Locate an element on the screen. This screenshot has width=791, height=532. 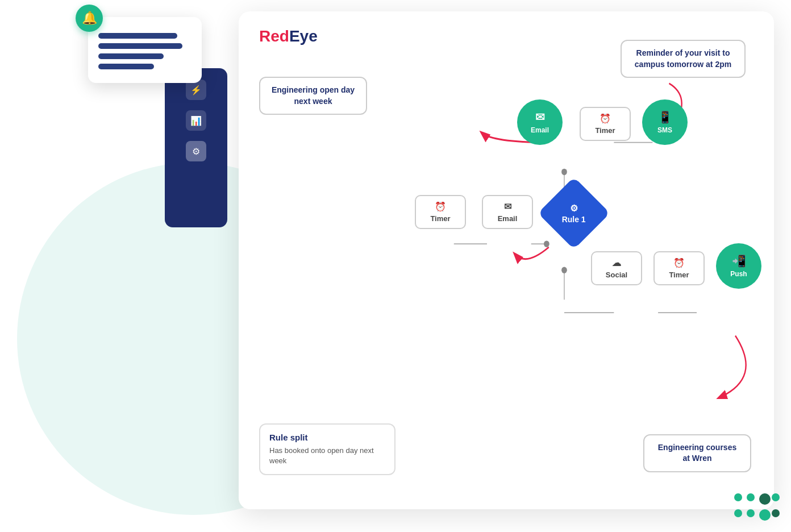
sidebar-card: ⚡ 📊 ⚙ is located at coordinates (196, 148).